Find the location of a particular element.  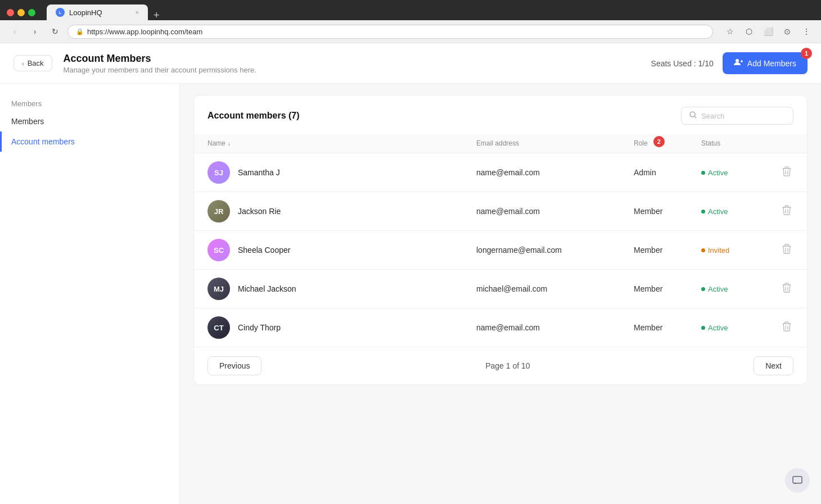

col-role-header: Role is located at coordinates (641, 143).